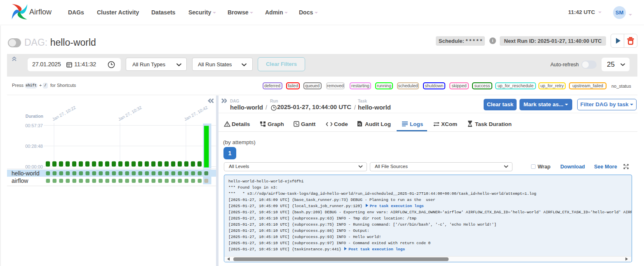  What do you see at coordinates (34, 126) in the screenshot?
I see `svg-text: 00:57:37` at bounding box center [34, 126].